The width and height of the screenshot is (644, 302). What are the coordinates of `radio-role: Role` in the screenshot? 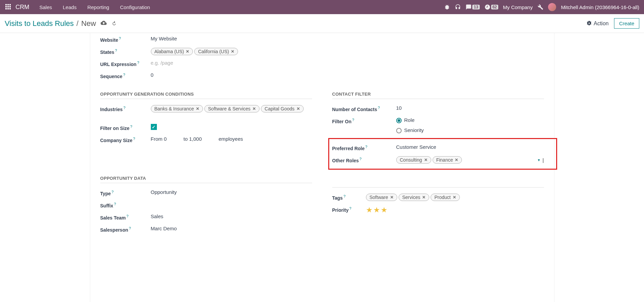 It's located at (405, 120).